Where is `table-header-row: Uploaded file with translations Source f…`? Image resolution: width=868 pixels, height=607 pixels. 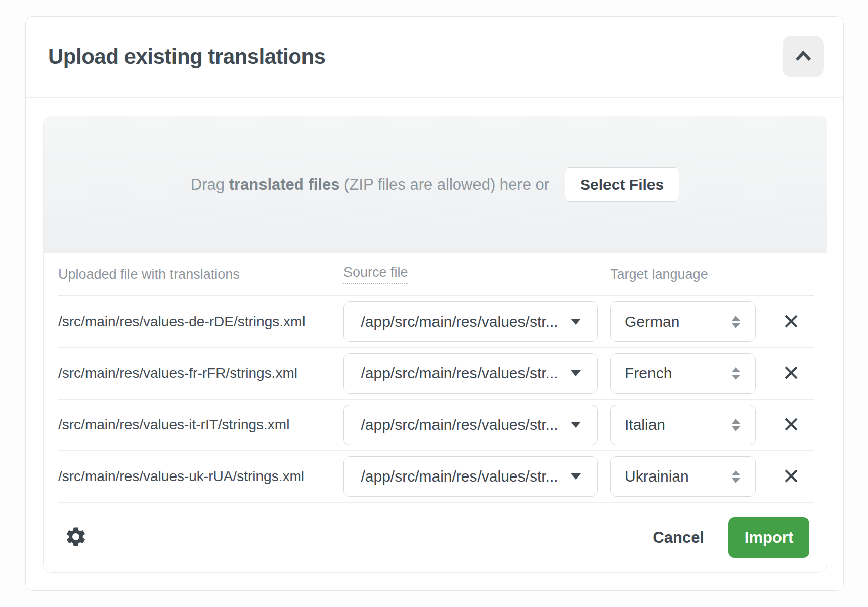 table-header-row: Uploaded file with translations Source f… is located at coordinates (436, 275).